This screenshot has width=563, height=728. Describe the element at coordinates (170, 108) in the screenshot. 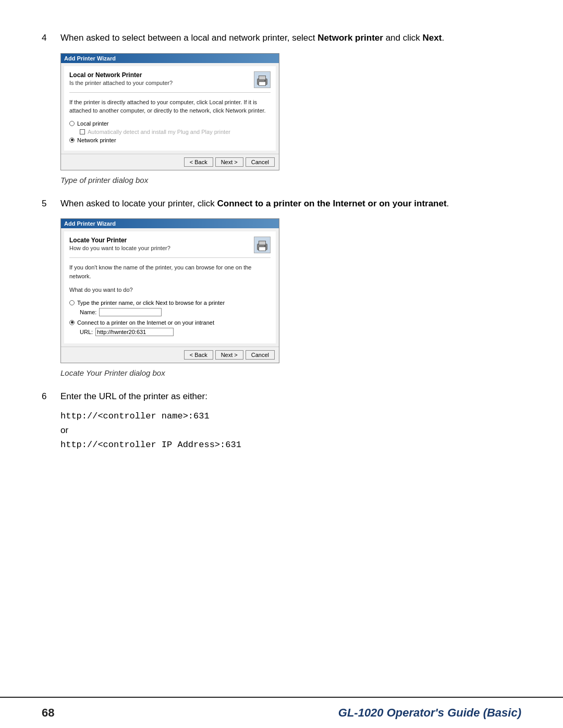

I see `dialog1-body: Local or Network Printer Is the printer …` at that location.